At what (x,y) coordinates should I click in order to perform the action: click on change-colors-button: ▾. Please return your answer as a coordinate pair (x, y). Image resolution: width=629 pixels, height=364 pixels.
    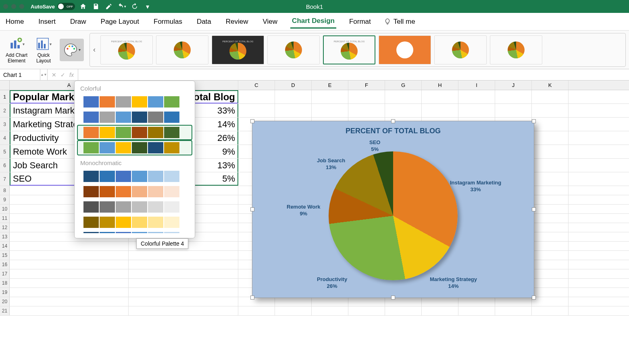
    Looking at the image, I should click on (72, 50).